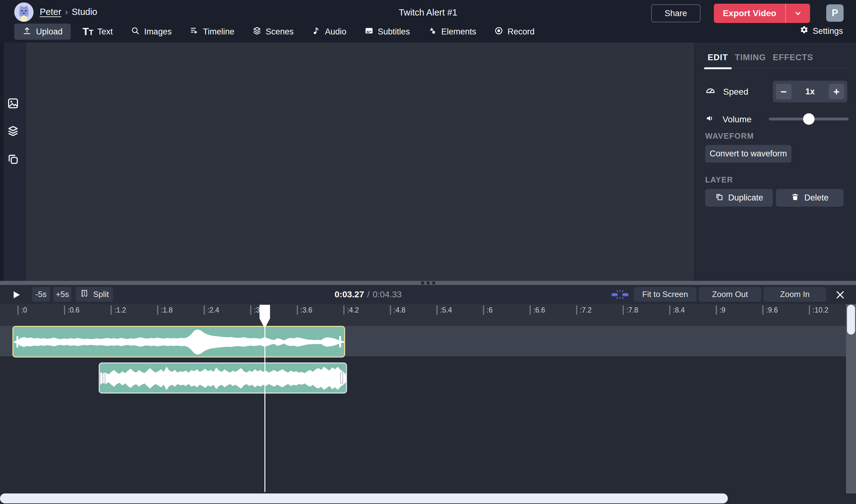 This screenshot has width=856, height=504. Describe the element at coordinates (737, 120) in the screenshot. I see `volume-label: Volume` at that location.